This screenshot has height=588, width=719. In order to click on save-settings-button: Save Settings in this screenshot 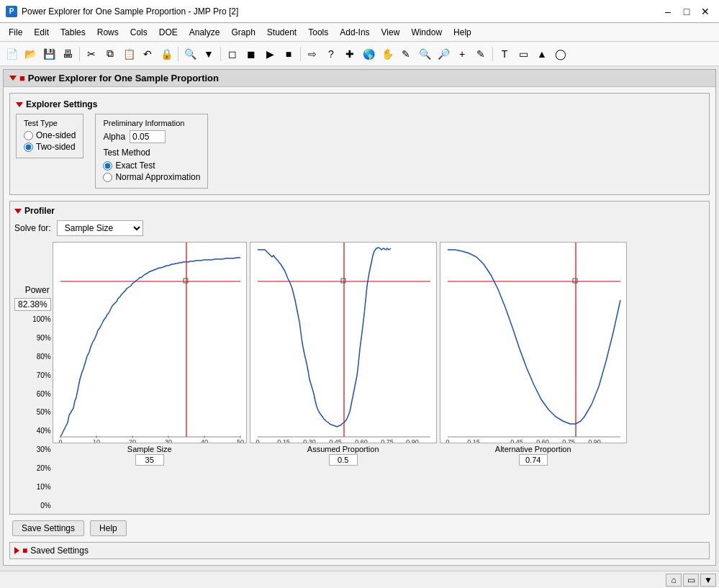, I will do `click(48, 528)`.